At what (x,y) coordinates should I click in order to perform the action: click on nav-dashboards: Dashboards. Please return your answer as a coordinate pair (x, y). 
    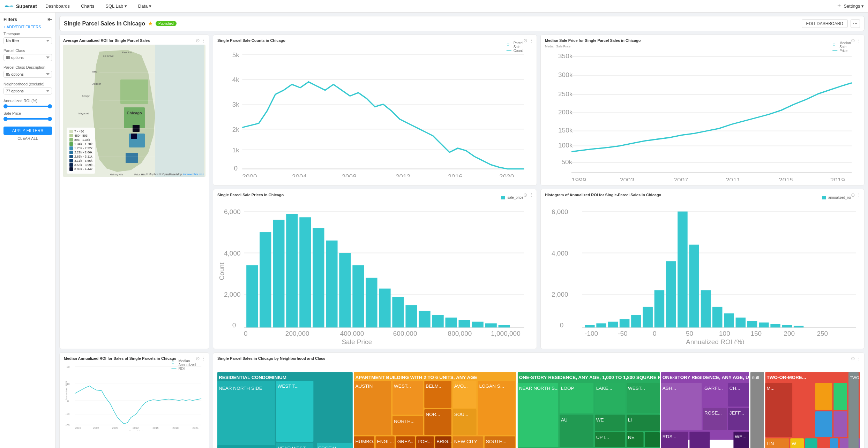
    Looking at the image, I should click on (58, 6).